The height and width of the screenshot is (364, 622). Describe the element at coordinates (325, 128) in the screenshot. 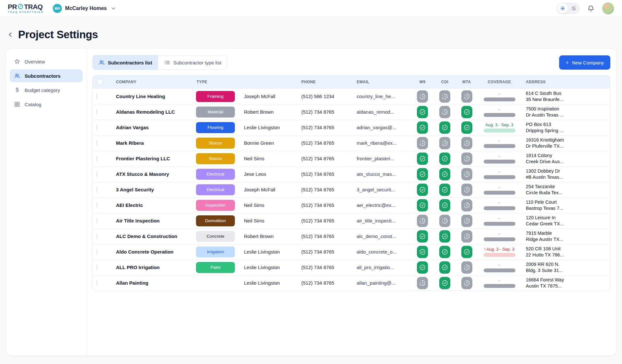

I see `phone: (512) 734 8765` at that location.